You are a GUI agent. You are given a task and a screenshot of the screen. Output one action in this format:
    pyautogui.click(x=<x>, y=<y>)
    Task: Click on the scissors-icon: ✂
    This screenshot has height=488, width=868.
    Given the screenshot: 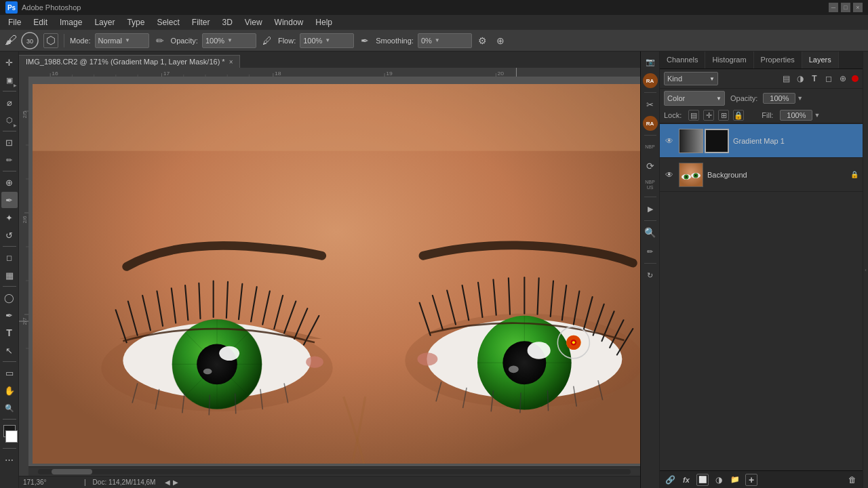 What is the action you would take?
    pyautogui.click(x=650, y=104)
    